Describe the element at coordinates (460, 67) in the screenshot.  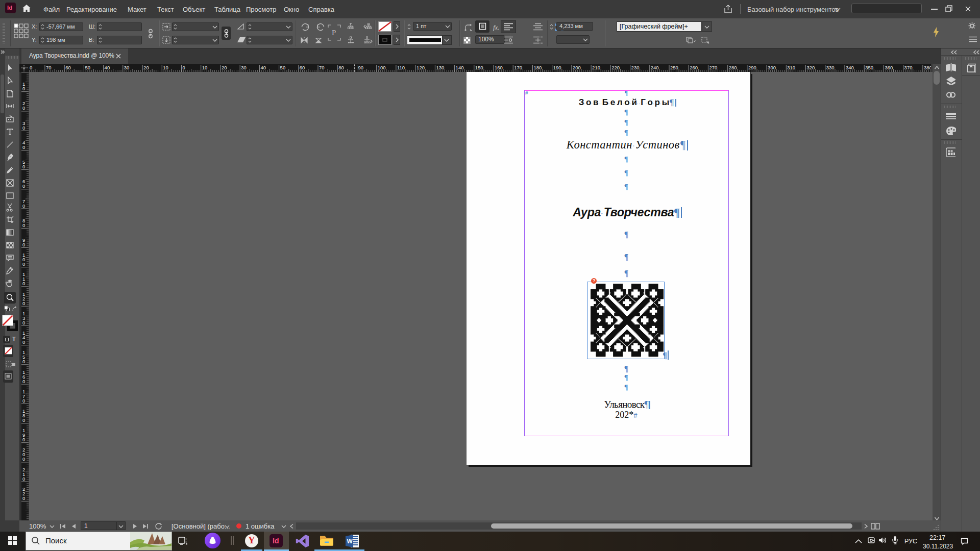
I see `svg-text: 140` at that location.